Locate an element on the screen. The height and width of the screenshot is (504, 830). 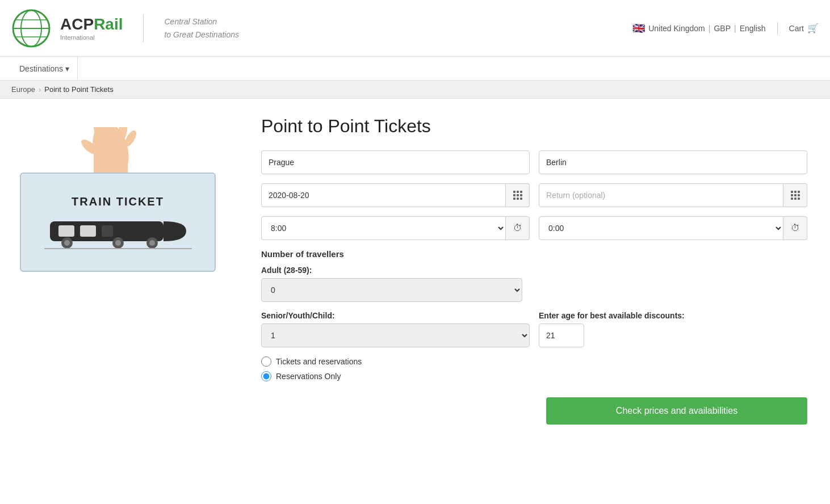
check-prices-button: Check prices and availabilities is located at coordinates (677, 411).